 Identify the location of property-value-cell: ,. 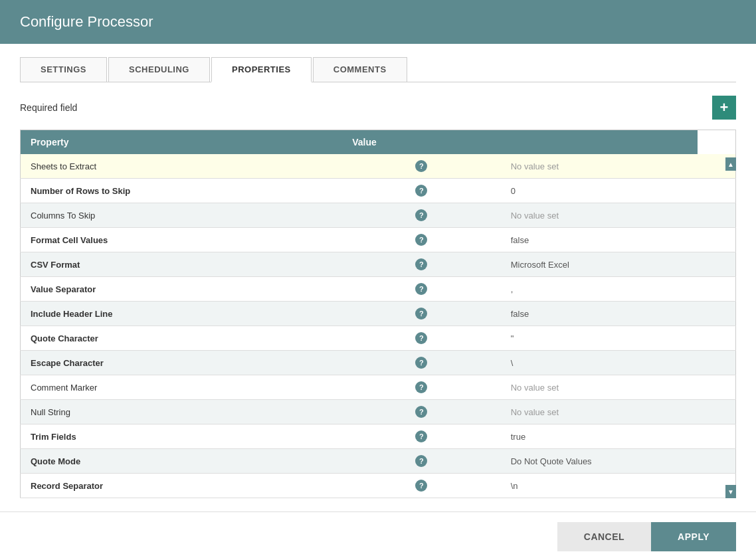
(599, 290).